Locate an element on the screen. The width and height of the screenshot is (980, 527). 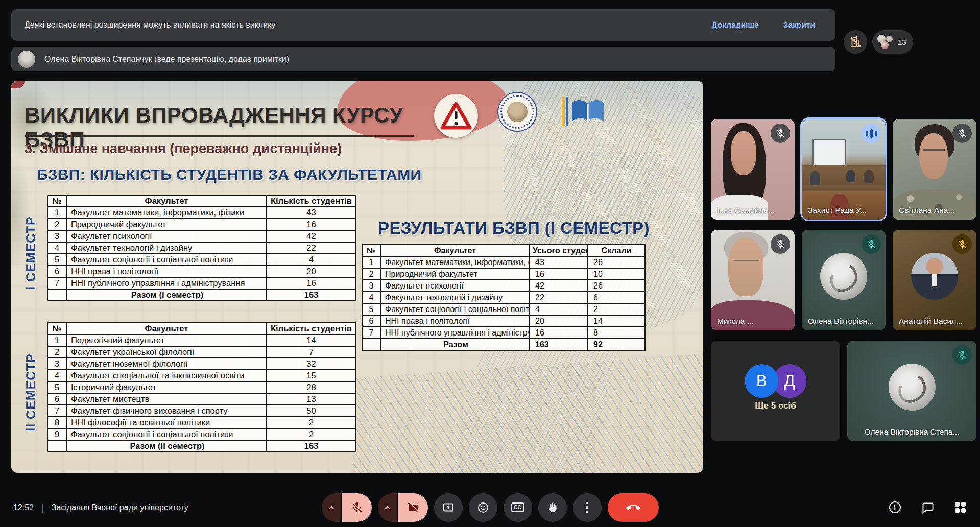
meeting-info-button: i is located at coordinates (895, 508).